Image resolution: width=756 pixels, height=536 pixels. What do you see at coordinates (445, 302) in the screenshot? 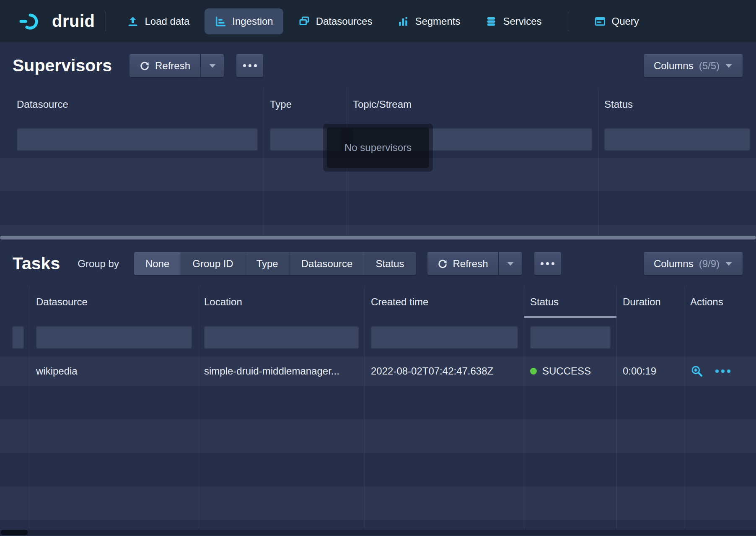
I see `column-header-created-time: Created time` at bounding box center [445, 302].